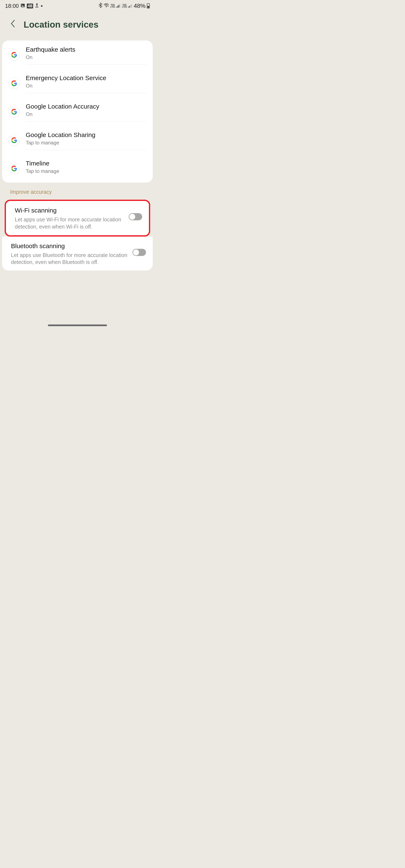 This screenshot has width=405, height=868. Describe the element at coordinates (86, 50) in the screenshot. I see `row-title: Earthquake alerts` at that location.